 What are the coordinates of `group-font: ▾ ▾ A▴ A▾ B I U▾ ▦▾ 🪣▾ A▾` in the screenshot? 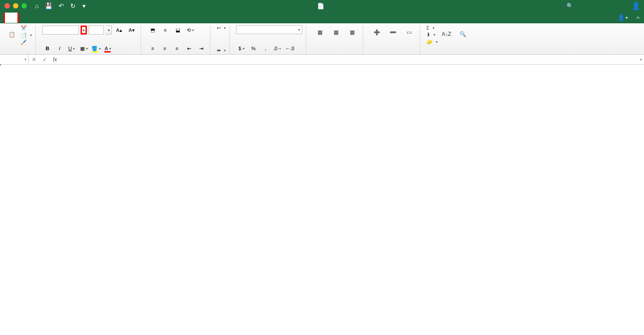 It's located at (90, 39).